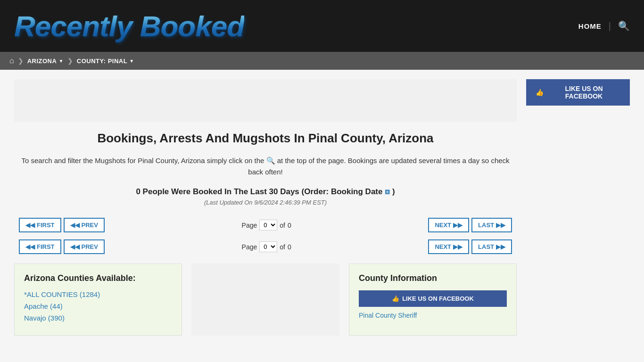  I want to click on description-part1: To search and filter the Mugshots for Pi…, so click(142, 160).